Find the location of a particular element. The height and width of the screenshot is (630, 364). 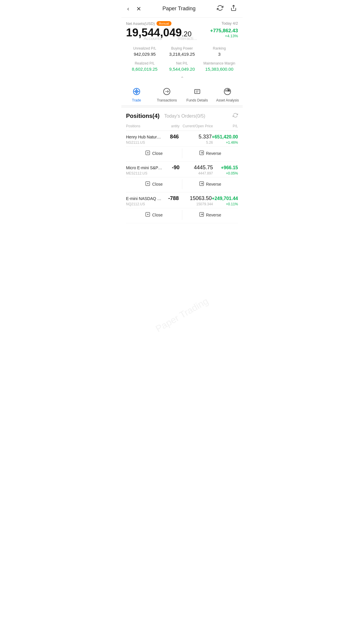

gain-value: +775,862.43 is located at coordinates (224, 31).